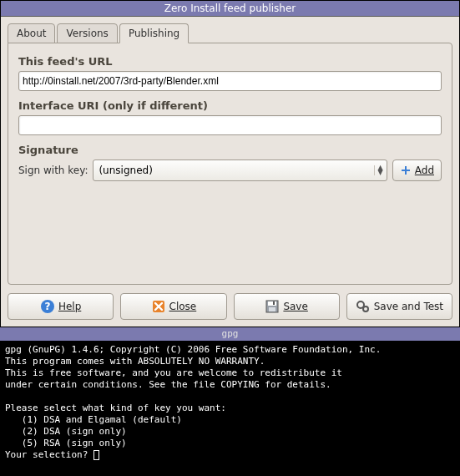 The image size is (460, 476). Describe the element at coordinates (70, 306) in the screenshot. I see `help-label: Help` at that location.